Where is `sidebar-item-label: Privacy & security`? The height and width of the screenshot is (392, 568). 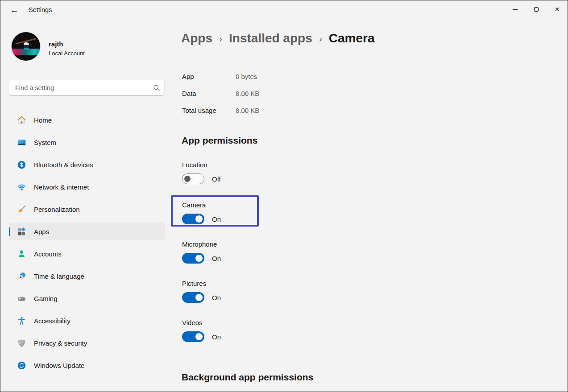
sidebar-item-label: Privacy & security is located at coordinates (61, 343).